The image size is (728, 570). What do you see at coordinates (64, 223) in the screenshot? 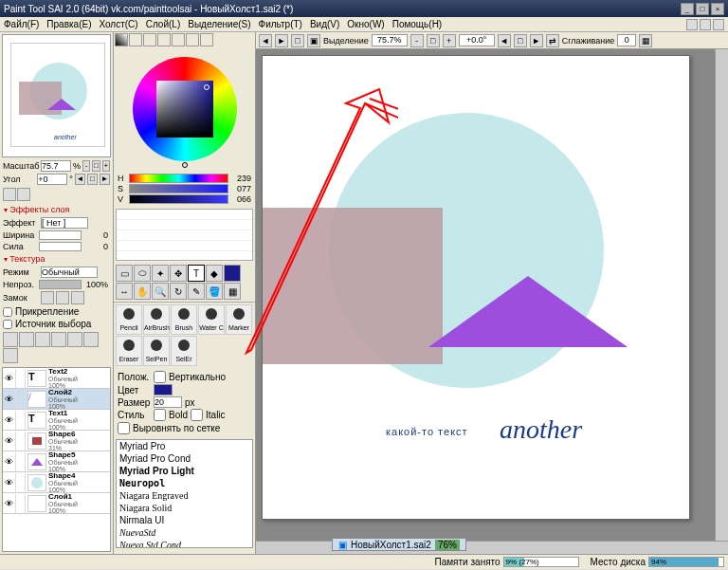
I see `effect-select` at bounding box center [64, 223].